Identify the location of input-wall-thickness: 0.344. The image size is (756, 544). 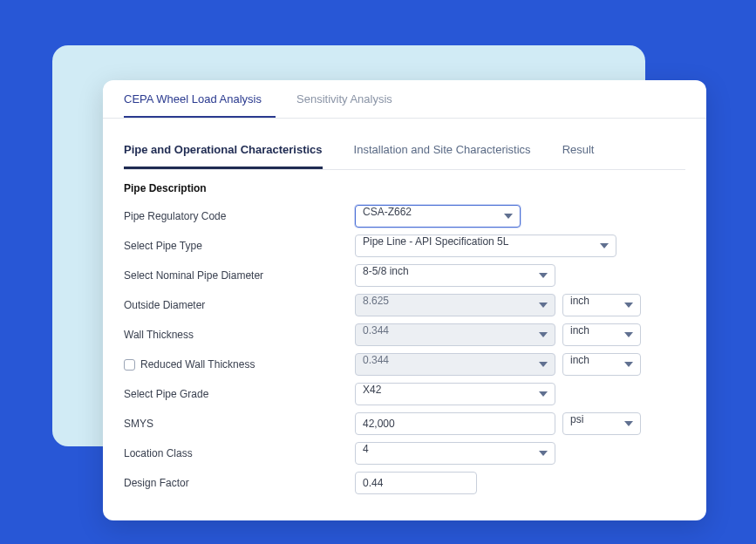
(455, 335).